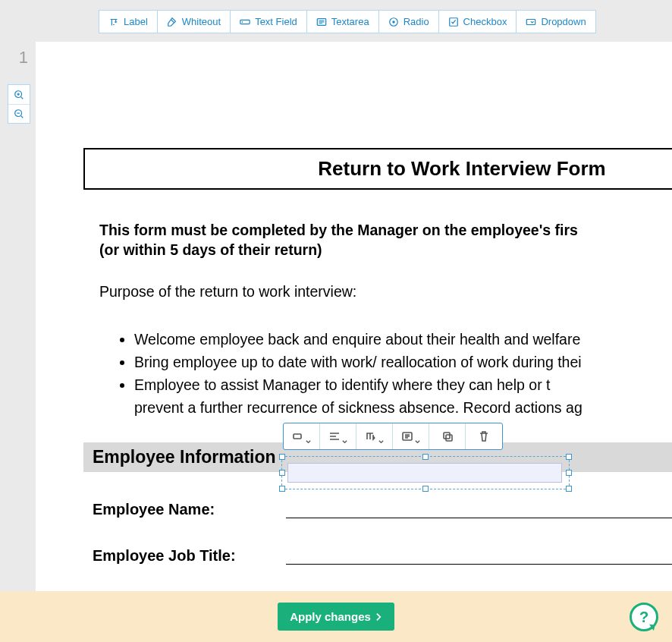 This screenshot has height=642, width=672. Describe the element at coordinates (404, 385) in the screenshot. I see `bullet-item: Employee to assist Manager to identify w…` at that location.